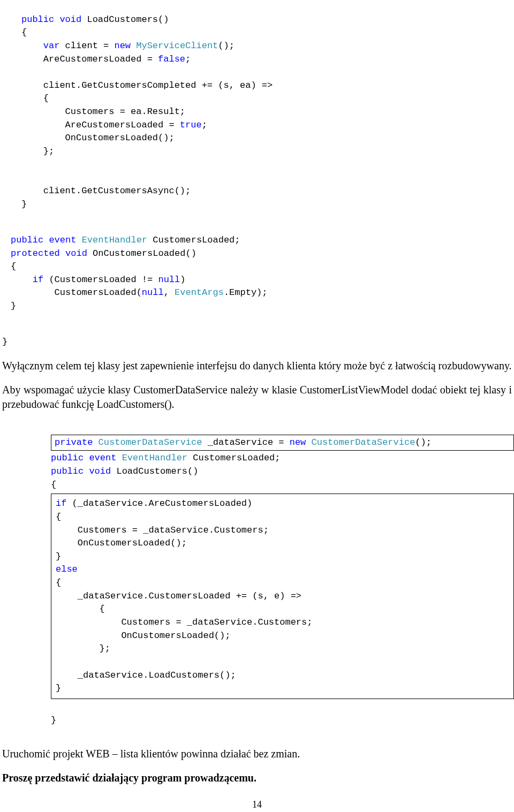 Image resolution: width=514 pixels, height=812 pixels. I want to click on code-text: (CustomersLoaded !=, so click(101, 279).